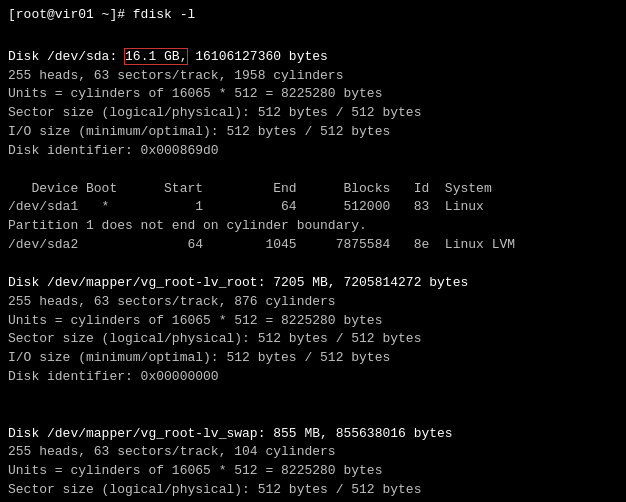 Image resolution: width=626 pixels, height=502 pixels. What do you see at coordinates (172, 302) in the screenshot?
I see `lv-root-heads: 255 heads, 63 sectors/track, 876 cylinde…` at bounding box center [172, 302].